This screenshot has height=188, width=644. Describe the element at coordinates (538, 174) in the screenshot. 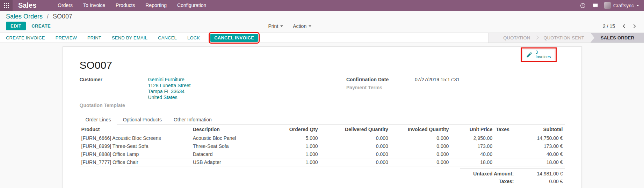

I see `untaxed-amount-value: 14,981.00 €` at that location.